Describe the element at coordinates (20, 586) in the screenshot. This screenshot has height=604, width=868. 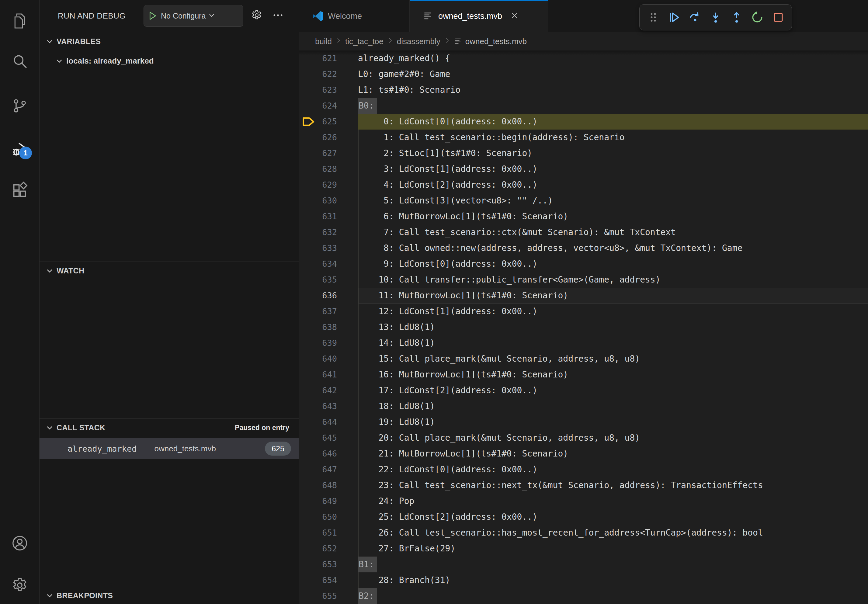
I see `settings-button` at that location.